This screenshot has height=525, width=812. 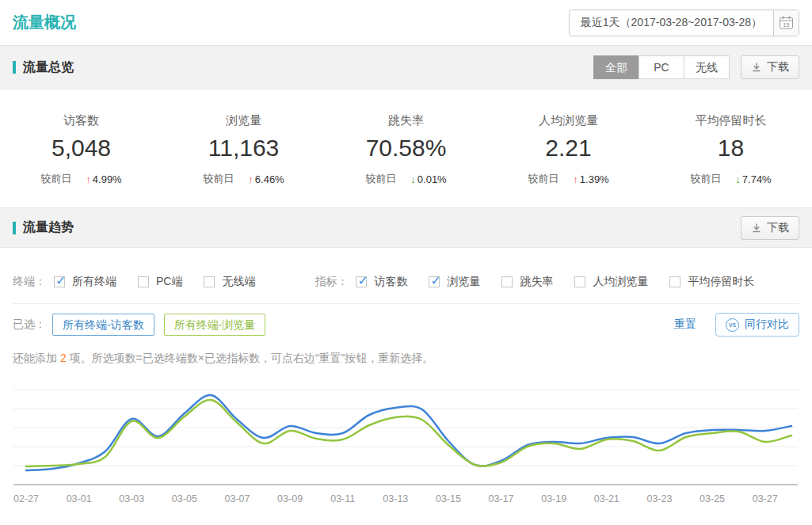 What do you see at coordinates (406, 282) in the screenshot?
I see `trend-filter-row: 终端： 所有终端 PC端 无线端 指标： 访客数 浏览量 跳失率` at bounding box center [406, 282].